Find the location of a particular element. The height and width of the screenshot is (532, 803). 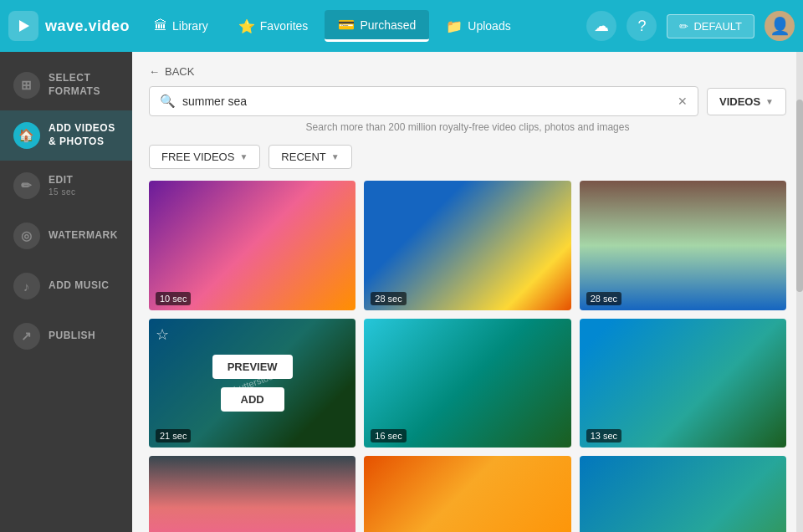

filter2-chevron-icon: ▼ is located at coordinates (335, 157).